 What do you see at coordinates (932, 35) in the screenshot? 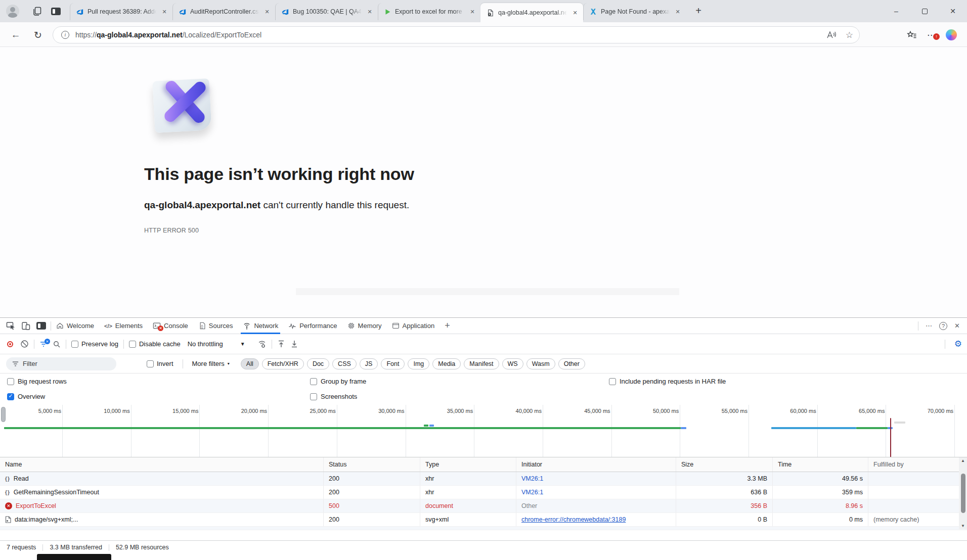
I see `settings-more-icon: ⋯↑` at bounding box center [932, 35].